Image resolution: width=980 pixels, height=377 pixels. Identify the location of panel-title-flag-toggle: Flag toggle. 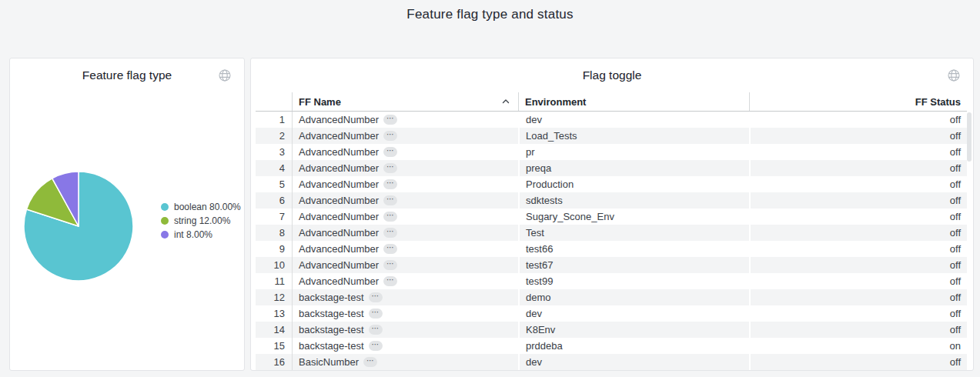
(613, 75).